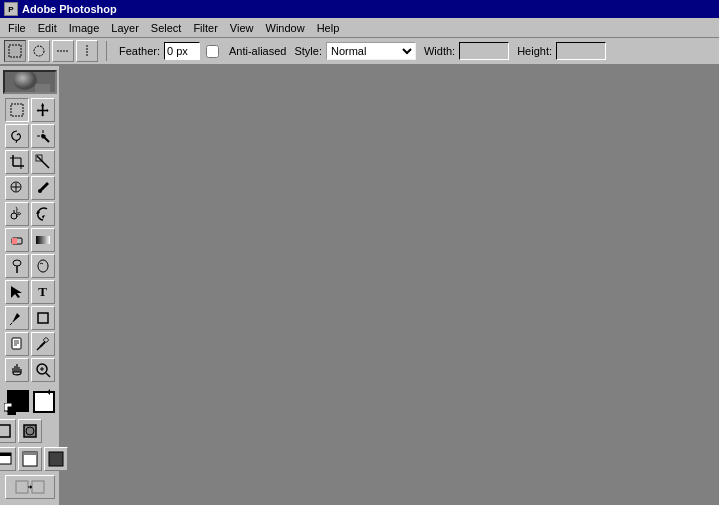 The width and height of the screenshot is (719, 505). I want to click on text-tool-icon: T, so click(42, 292).